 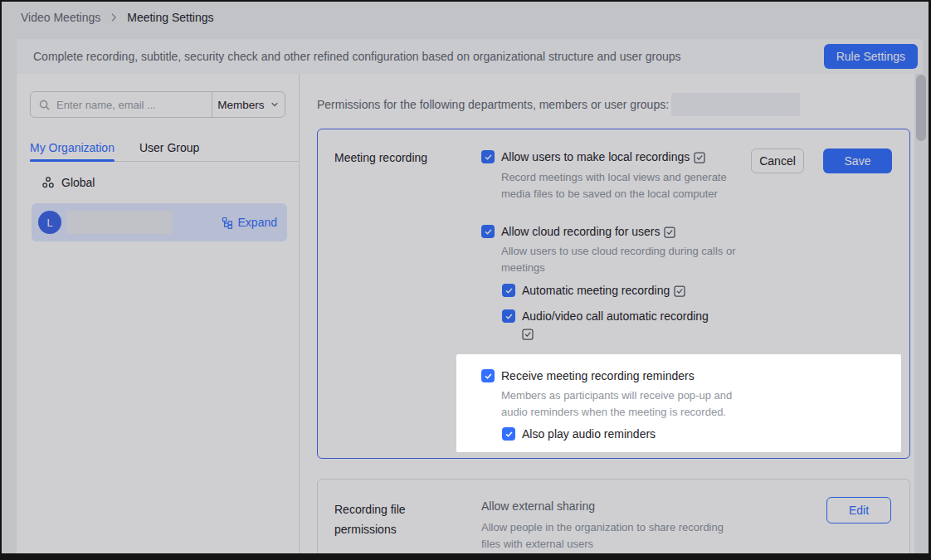 I want to click on option-label: Allow users to make local recordings, so click(x=596, y=158).